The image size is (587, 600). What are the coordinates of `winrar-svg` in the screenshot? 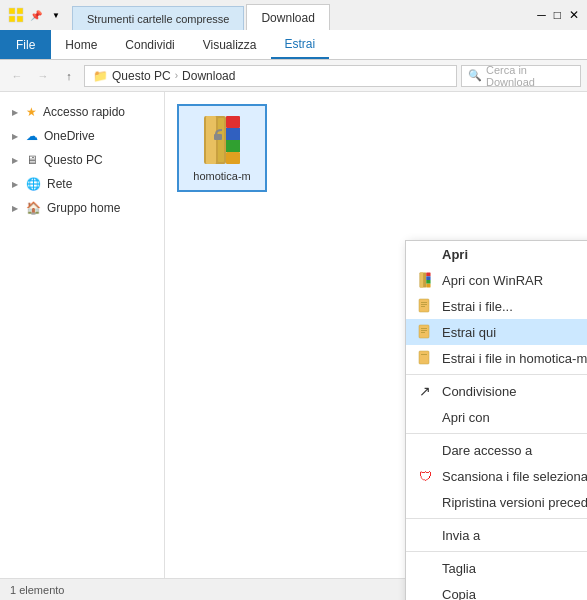 It's located at (222, 140).